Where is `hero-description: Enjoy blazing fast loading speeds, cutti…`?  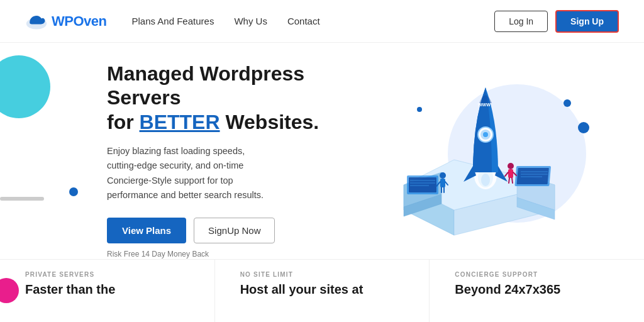
hero-description: Enjoy blazing fast loading speeds, cutti… is located at coordinates (145, 174).